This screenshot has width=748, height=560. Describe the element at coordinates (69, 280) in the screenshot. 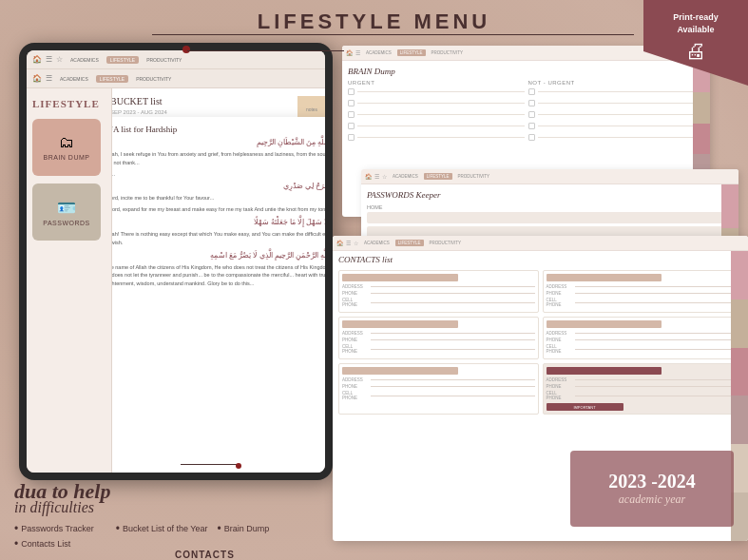

I see `left-panel: LIFESTYLE 🗂 BRAIN DUMP 🪪 PASSWORDS` at that location.